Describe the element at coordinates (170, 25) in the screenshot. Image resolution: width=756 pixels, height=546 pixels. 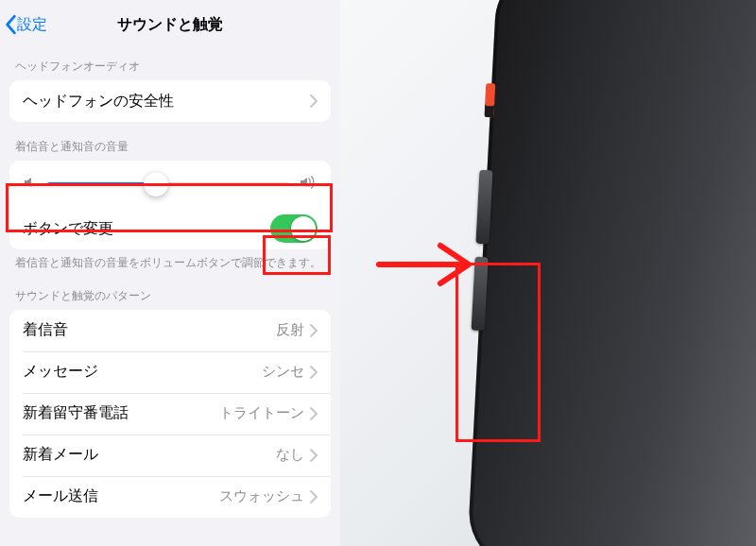
I see `page-title: サウンドと触覚` at that location.